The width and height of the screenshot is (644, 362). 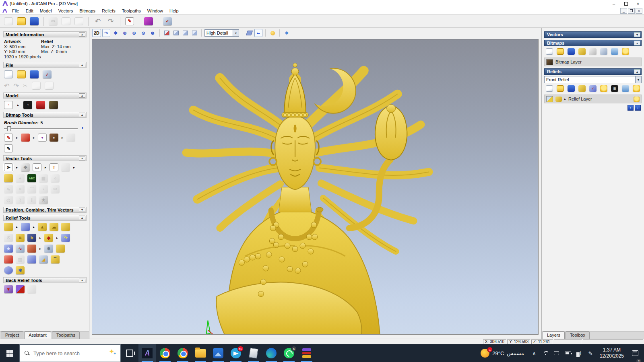 What do you see at coordinates (40, 249) in the screenshot?
I see `sweep-flyout: ▸` at bounding box center [40, 249].